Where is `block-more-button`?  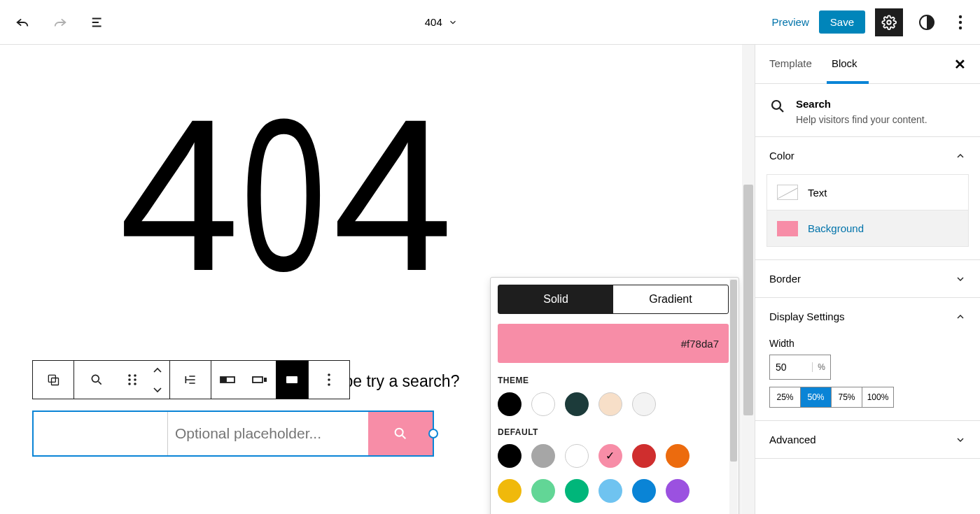
block-more-button is located at coordinates (329, 380).